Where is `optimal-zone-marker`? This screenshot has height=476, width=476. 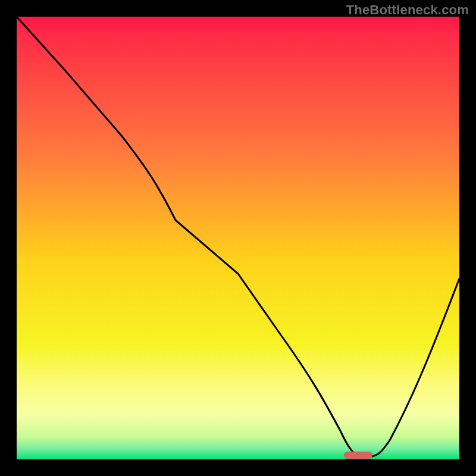
optimal-zone-marker is located at coordinates (358, 455).